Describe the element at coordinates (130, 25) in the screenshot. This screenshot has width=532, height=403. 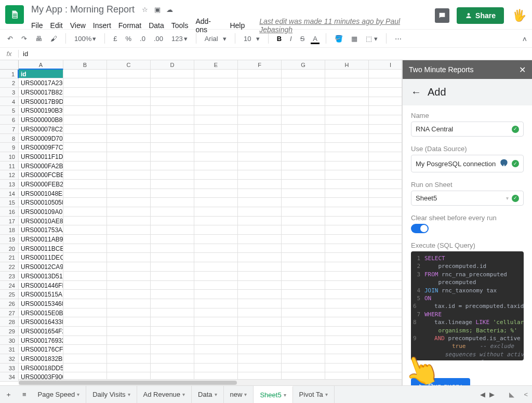
I see `menu-format: Format` at that location.